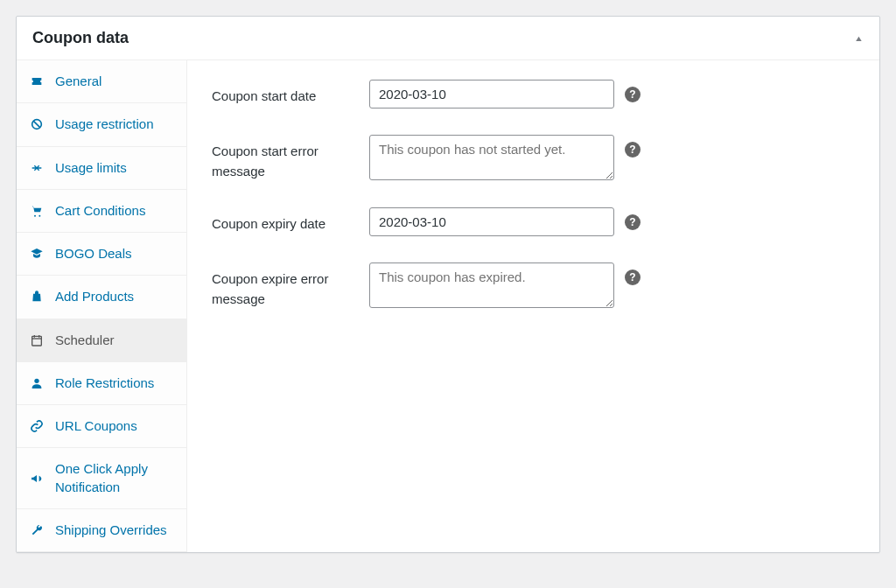 This screenshot has width=896, height=588. I want to click on sidebar-item-one-click-apply: One Click Apply Notification, so click(102, 479).